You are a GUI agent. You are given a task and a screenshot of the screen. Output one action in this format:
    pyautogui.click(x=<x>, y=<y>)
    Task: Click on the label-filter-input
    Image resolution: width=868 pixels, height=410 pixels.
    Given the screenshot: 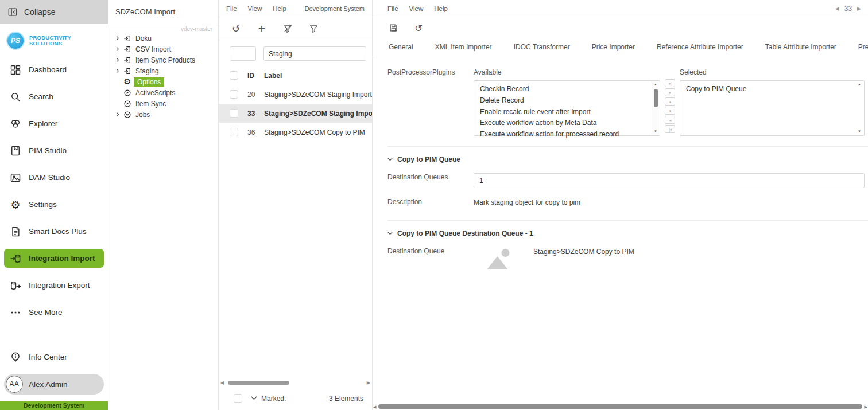 What is the action you would take?
    pyautogui.click(x=315, y=54)
    